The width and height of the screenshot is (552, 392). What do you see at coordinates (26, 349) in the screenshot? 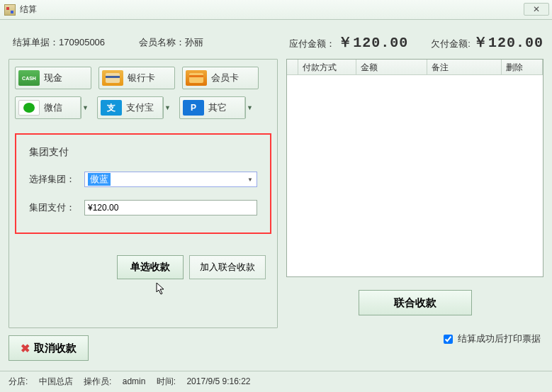
I see `cancel-icon: ✖` at bounding box center [26, 349].